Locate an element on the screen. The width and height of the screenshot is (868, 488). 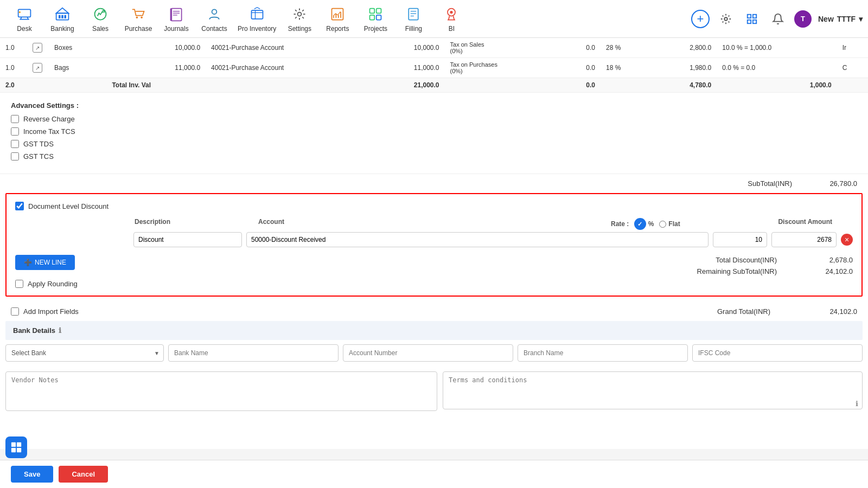
discount-line-row: × is located at coordinates (434, 240).